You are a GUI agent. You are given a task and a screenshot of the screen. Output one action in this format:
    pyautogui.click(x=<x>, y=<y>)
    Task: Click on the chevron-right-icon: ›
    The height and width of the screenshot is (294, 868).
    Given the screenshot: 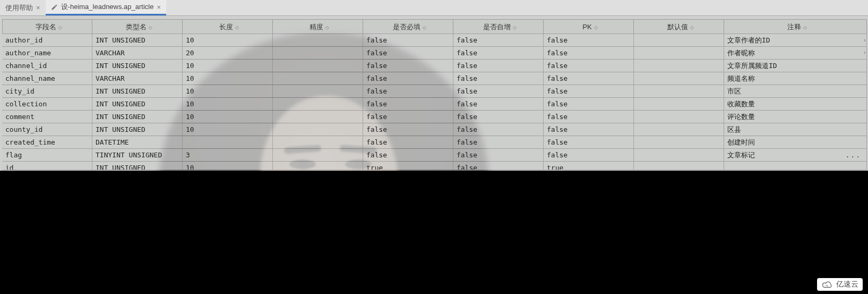 What is the action you would take?
    pyautogui.click(x=865, y=40)
    